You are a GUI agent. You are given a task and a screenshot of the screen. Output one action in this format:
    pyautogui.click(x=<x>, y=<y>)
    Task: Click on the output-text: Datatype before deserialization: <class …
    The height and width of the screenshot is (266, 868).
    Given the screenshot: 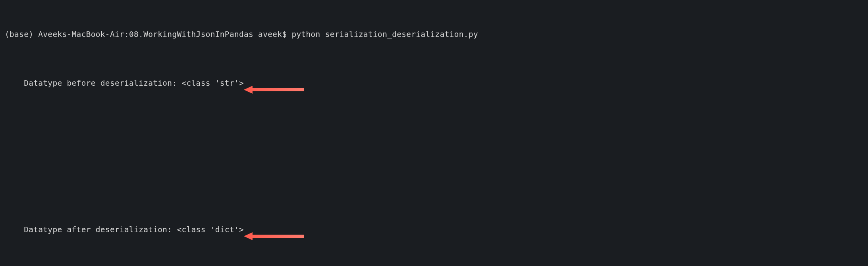 What is the action you would take?
    pyautogui.click(x=134, y=83)
    